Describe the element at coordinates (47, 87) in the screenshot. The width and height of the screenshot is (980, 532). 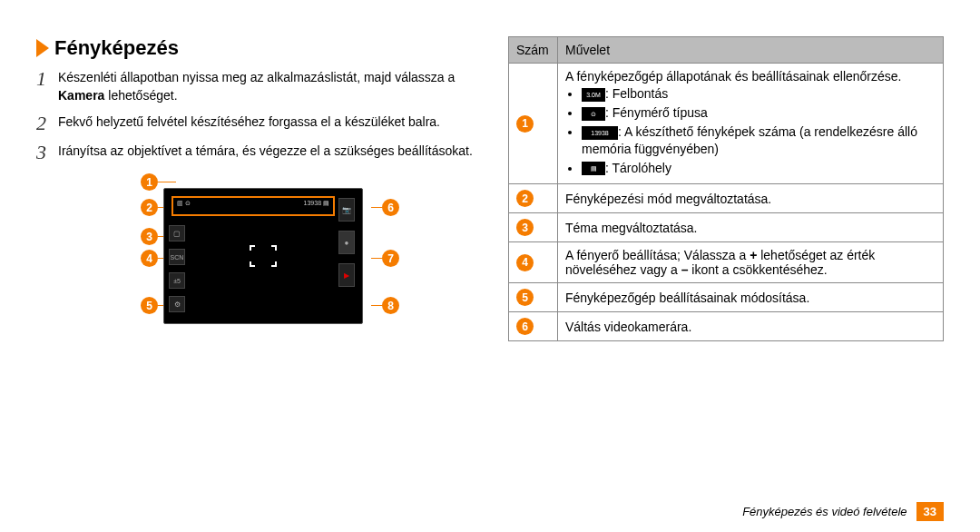
I see `step-number: 1` at that location.